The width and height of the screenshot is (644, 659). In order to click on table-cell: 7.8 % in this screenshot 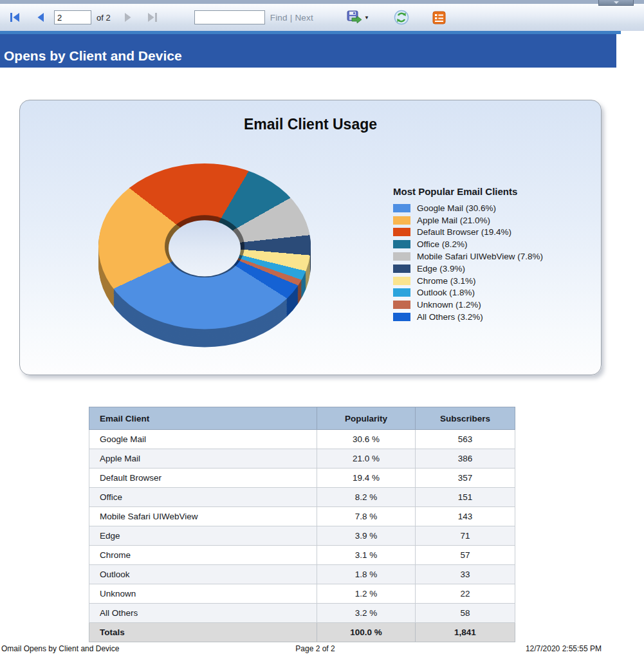, I will do `click(367, 517)`.